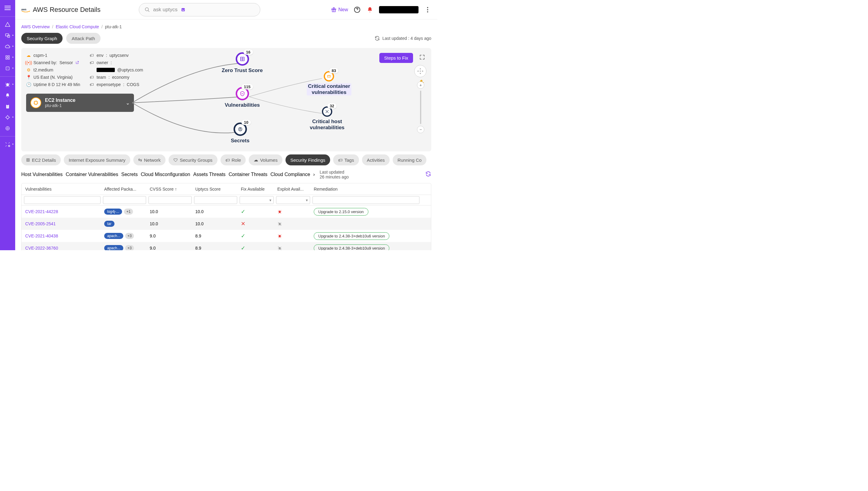  What do you see at coordinates (78, 27) in the screenshot?
I see `breadcrumb-mid: Elastic Cloud Compute` at bounding box center [78, 27].